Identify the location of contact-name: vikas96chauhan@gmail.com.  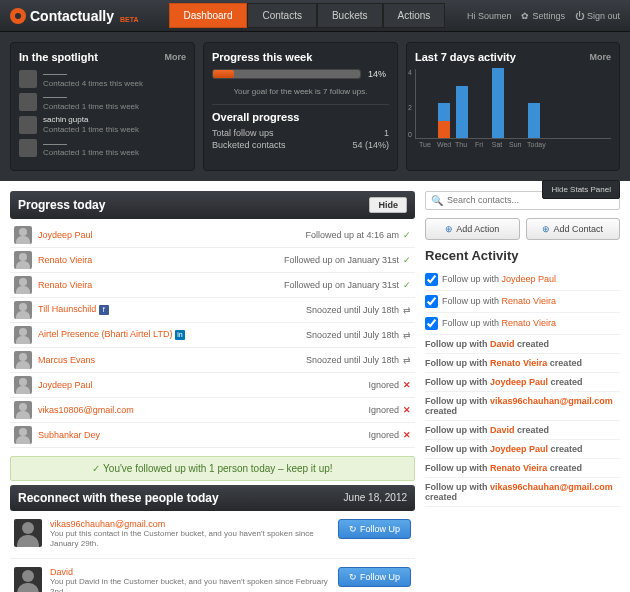
(190, 524).